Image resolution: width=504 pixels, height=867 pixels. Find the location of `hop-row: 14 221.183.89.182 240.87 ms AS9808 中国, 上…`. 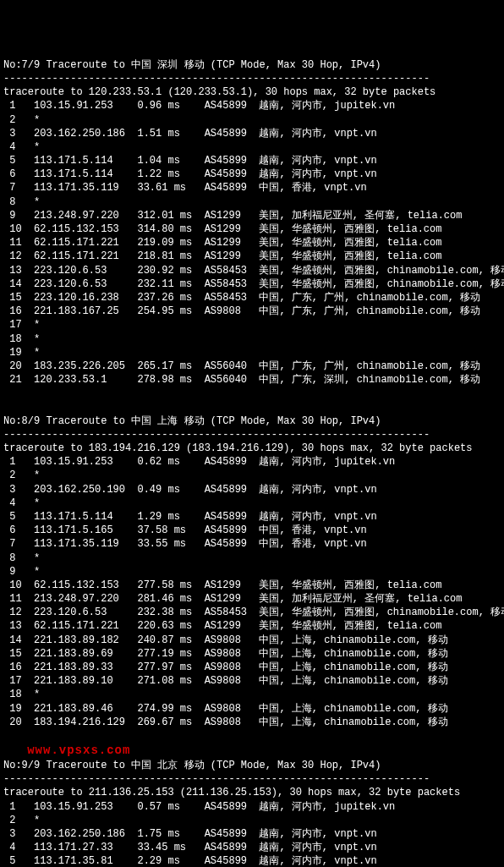

hop-row: 14 221.183.89.182 240.87 ms AS9808 中国, 上… is located at coordinates (252, 640).